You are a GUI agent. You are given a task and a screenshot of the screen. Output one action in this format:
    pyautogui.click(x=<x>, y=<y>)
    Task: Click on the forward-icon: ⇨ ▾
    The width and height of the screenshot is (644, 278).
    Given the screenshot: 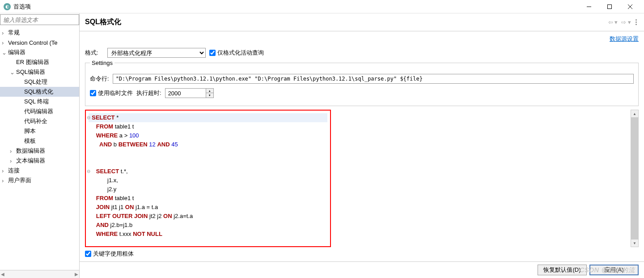 What is the action you would take?
    pyautogui.click(x=626, y=22)
    